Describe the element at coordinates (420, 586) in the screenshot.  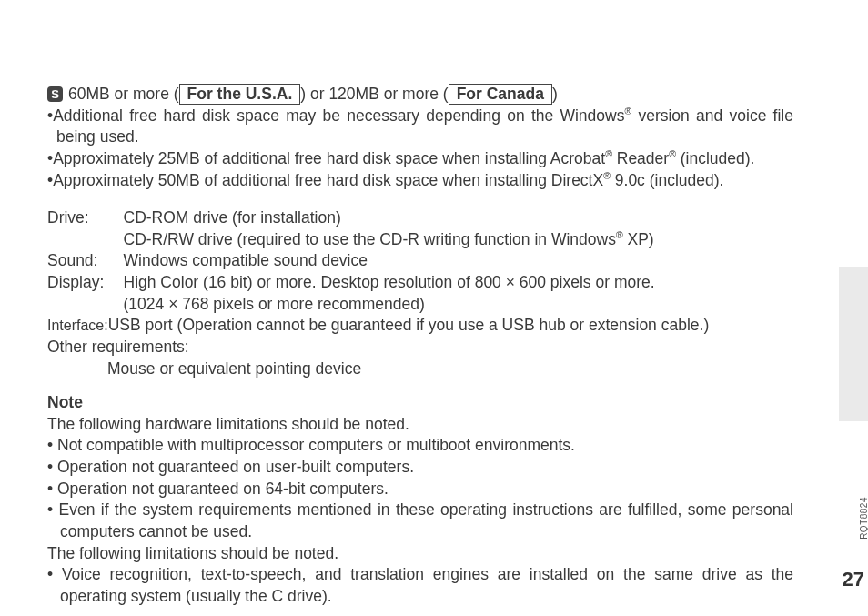
I see `note-bullet-5: • Voice recognition, text-to-speech, and…` at that location.